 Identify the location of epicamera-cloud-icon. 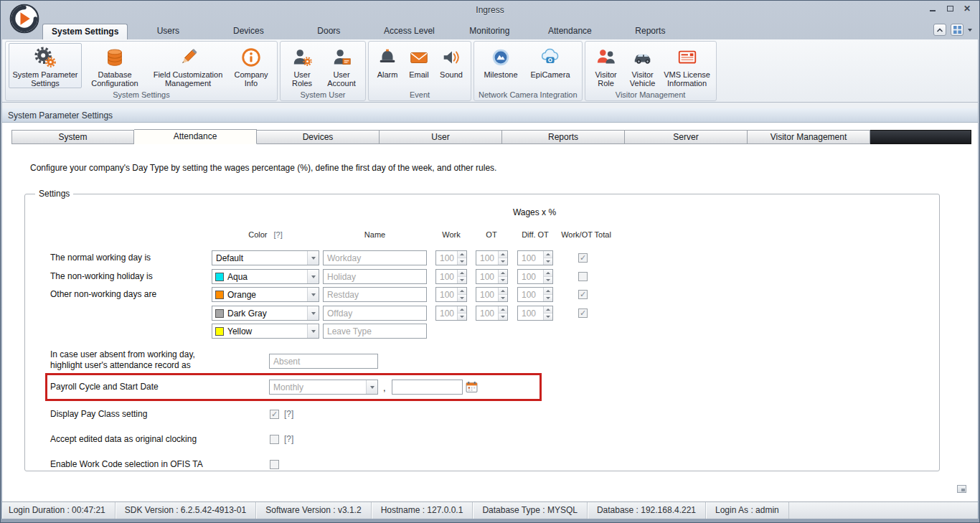
(550, 57).